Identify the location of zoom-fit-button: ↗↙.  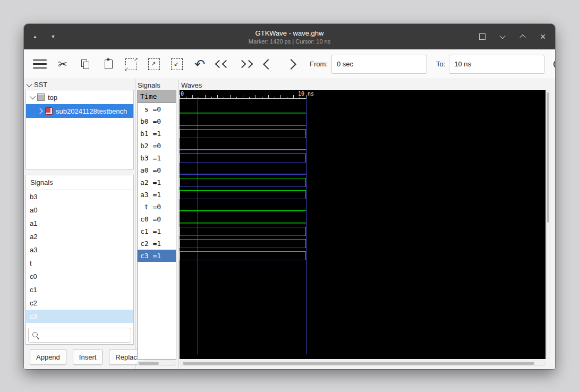
(131, 64).